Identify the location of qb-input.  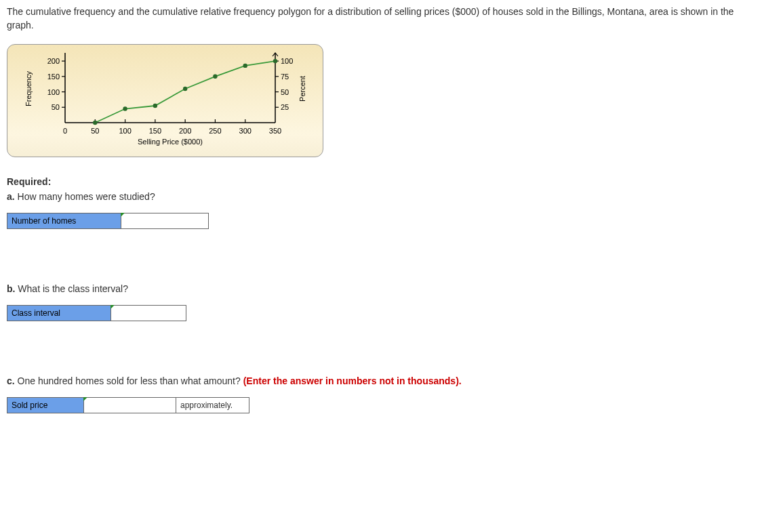
(148, 313).